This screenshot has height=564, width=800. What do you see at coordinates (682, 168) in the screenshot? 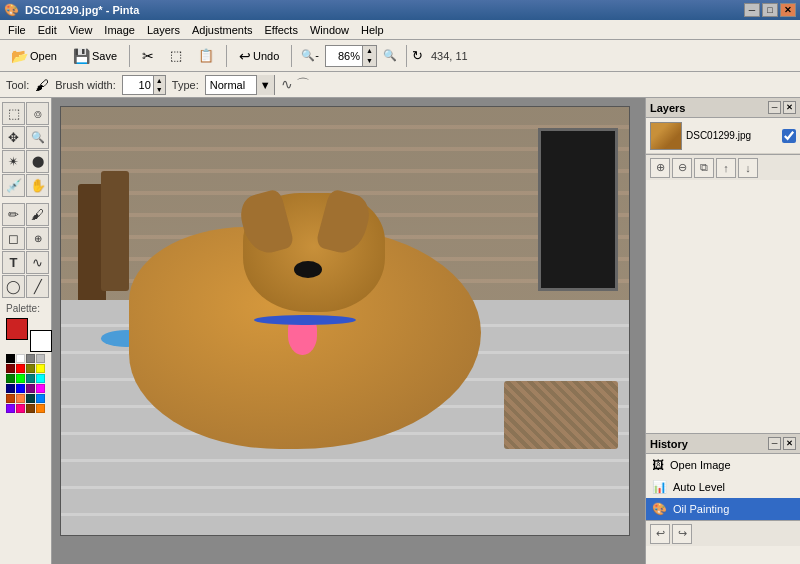
I see `remove-layer-button: ⊖` at bounding box center [682, 168].